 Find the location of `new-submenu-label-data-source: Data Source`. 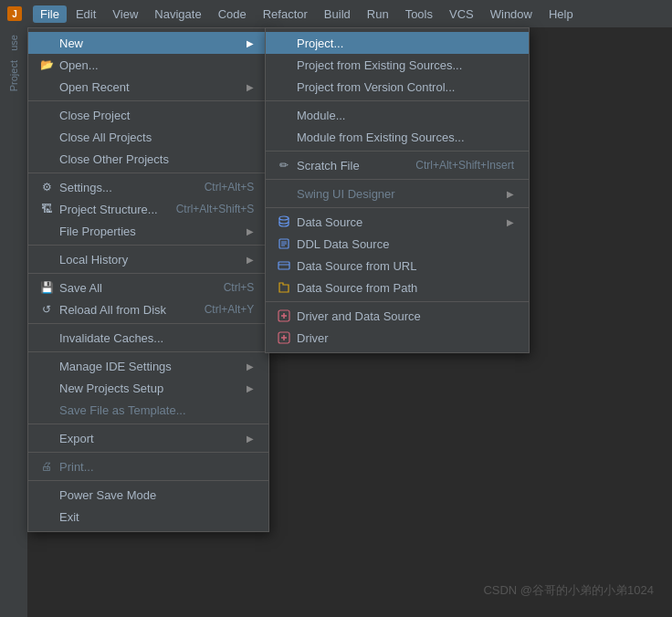

new-submenu-label-data-source: Data Source is located at coordinates (398, 223).